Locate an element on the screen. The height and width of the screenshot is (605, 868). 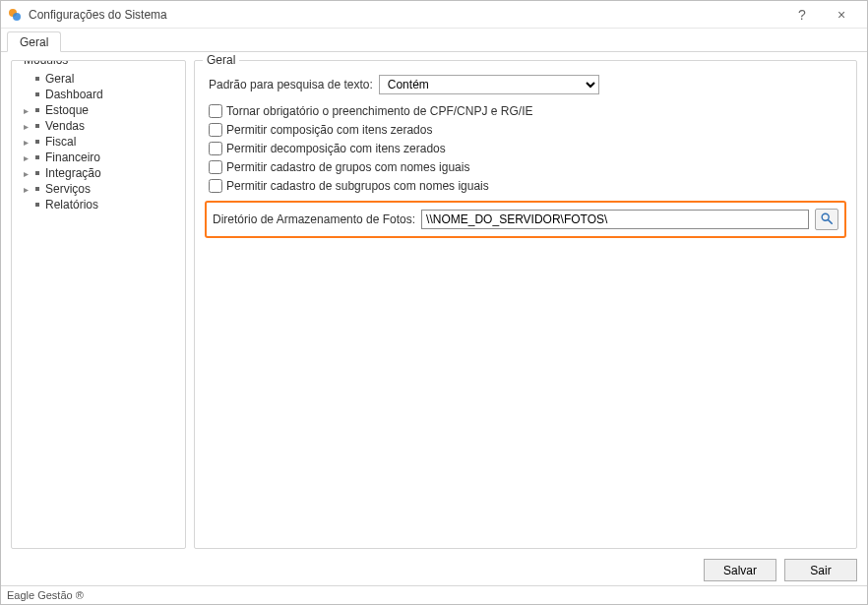
save-button: Salvar is located at coordinates (740, 571).